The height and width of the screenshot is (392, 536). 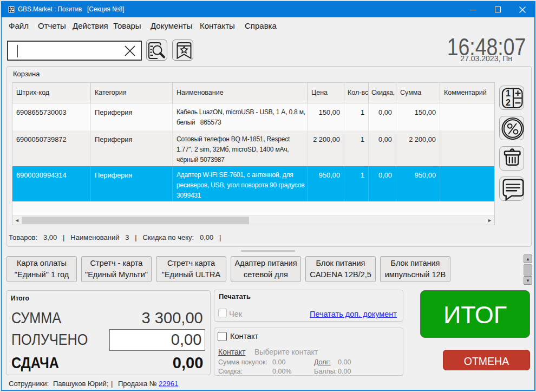 I want to click on svg-text: 2, so click(x=508, y=103).